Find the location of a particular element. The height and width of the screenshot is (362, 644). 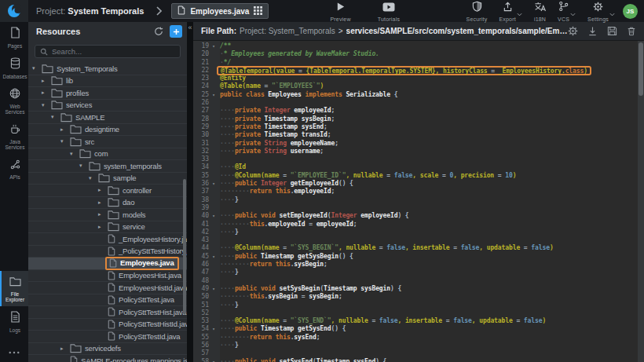

grid-icon is located at coordinates (258, 11).